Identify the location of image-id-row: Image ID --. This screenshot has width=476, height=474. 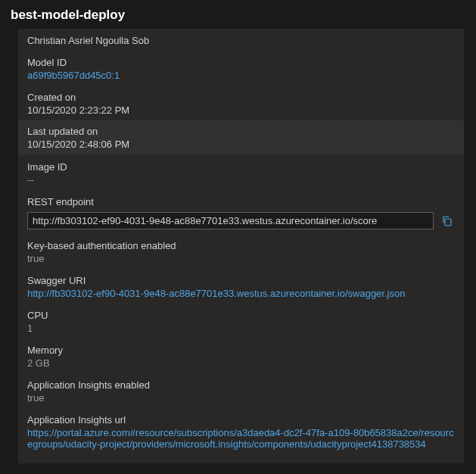
(241, 173).